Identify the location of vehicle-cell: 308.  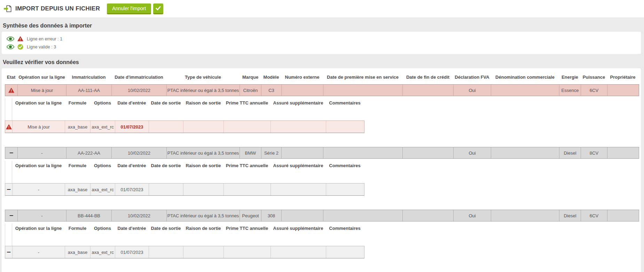
(272, 216).